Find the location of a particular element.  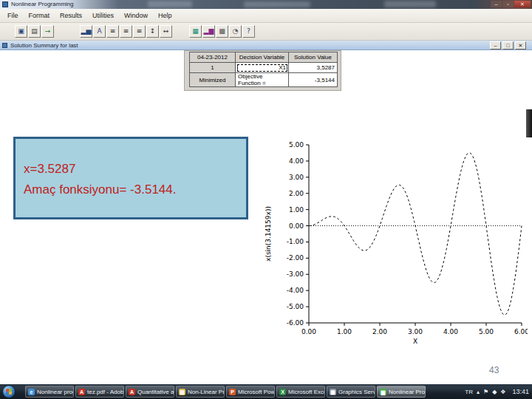

y-tick-label: -1.00 is located at coordinates (296, 242).